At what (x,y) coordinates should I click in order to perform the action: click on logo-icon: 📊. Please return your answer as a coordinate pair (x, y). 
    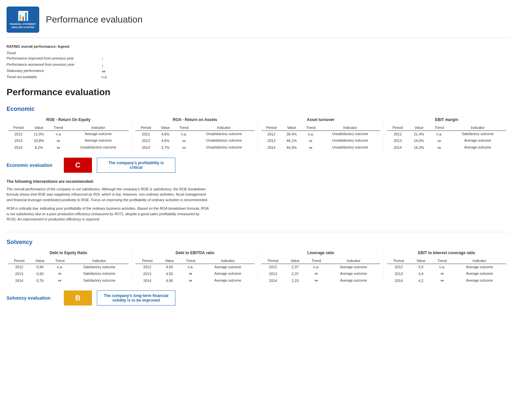
    Looking at the image, I should click on (23, 16).